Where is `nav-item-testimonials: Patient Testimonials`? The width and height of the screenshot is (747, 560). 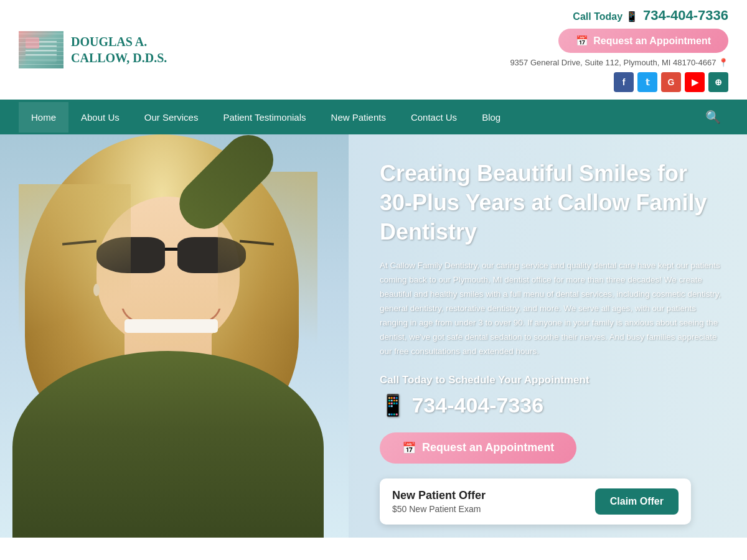 nav-item-testimonials: Patient Testimonials is located at coordinates (264, 117).